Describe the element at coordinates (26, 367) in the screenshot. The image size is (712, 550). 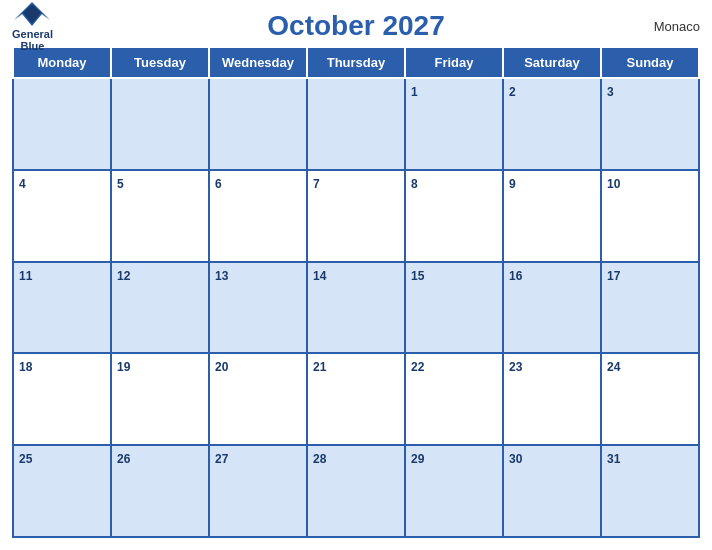
I see `day-number: 18` at that location.